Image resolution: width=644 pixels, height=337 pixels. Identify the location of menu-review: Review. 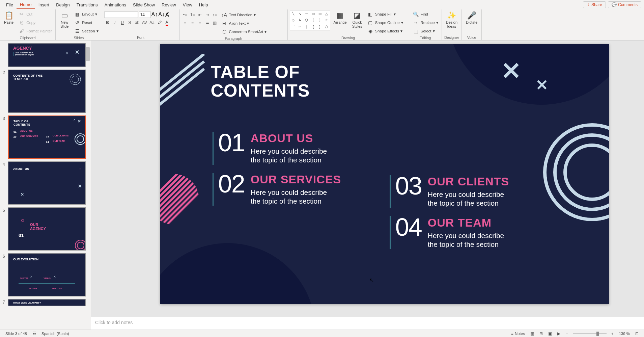
(169, 5).